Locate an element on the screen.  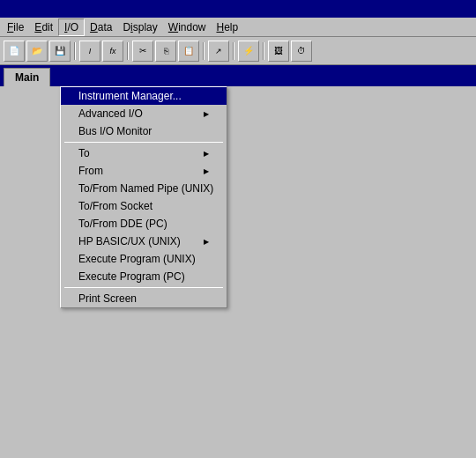
menu-item-bus-io-monitor: Bus I/O Monitor is located at coordinates (144, 131).